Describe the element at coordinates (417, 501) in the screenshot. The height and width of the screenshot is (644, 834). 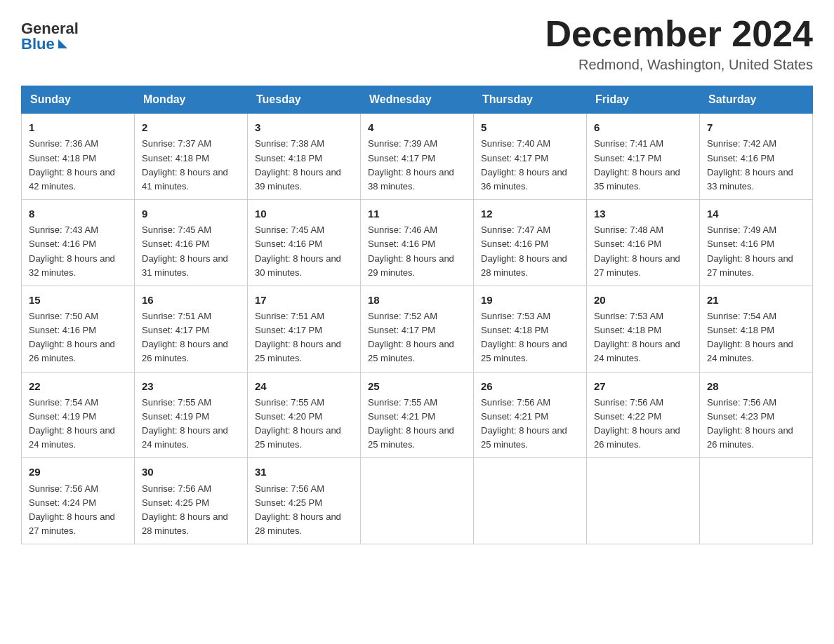
I see `week-row-5: 29Sunrise: 7:56 AMSunset: 4:24 PMDayligh…` at that location.